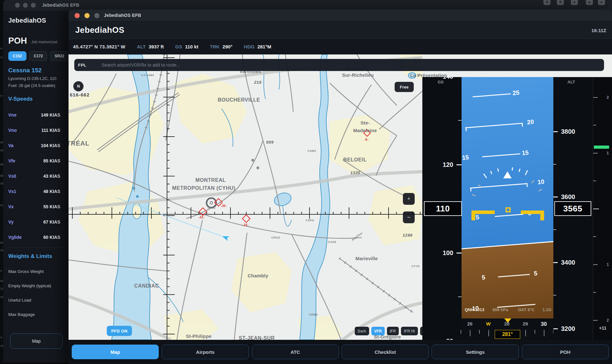 The width and height of the screenshot is (612, 364). Describe the element at coordinates (25, 70) in the screenshot. I see `aircraft-name: Cessna 152` at that location.